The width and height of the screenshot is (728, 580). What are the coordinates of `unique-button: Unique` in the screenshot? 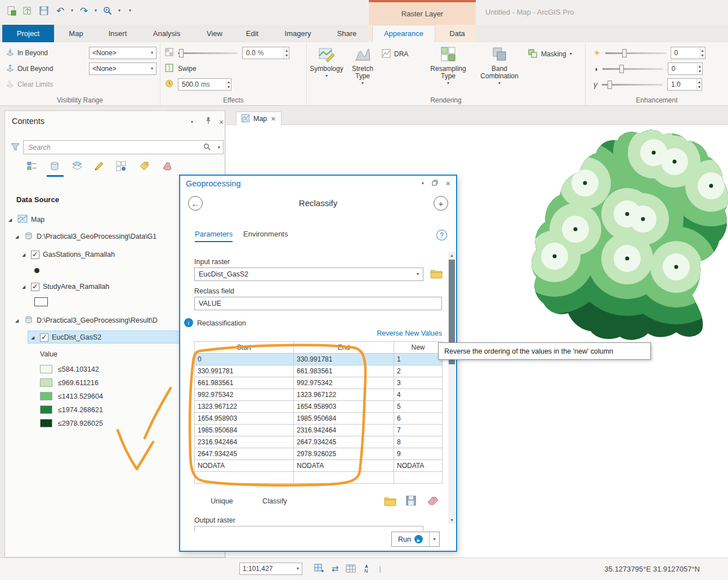 It's located at (222, 501).